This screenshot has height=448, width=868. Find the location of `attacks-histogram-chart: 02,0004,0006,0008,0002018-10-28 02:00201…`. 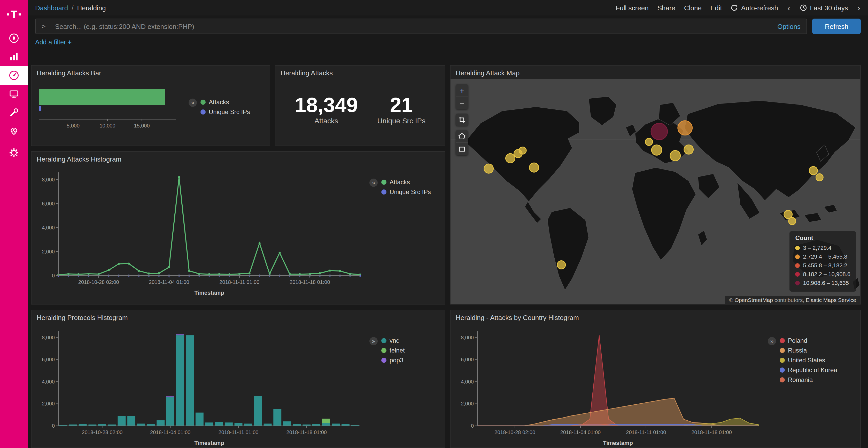

attacks-histogram-chart: 02,0004,0006,0008,0002018-10-28 02:00201… is located at coordinates (200, 232).